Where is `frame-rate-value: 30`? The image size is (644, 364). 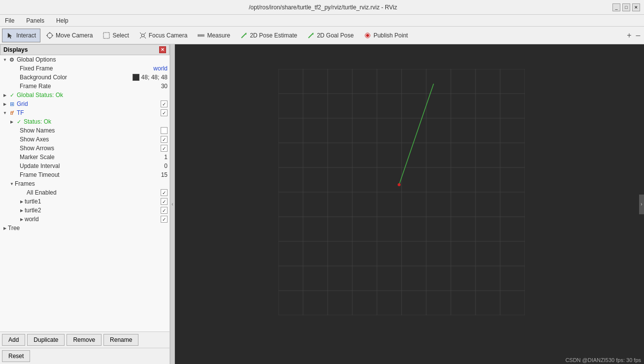
frame-rate-value: 30 is located at coordinates (166, 86).